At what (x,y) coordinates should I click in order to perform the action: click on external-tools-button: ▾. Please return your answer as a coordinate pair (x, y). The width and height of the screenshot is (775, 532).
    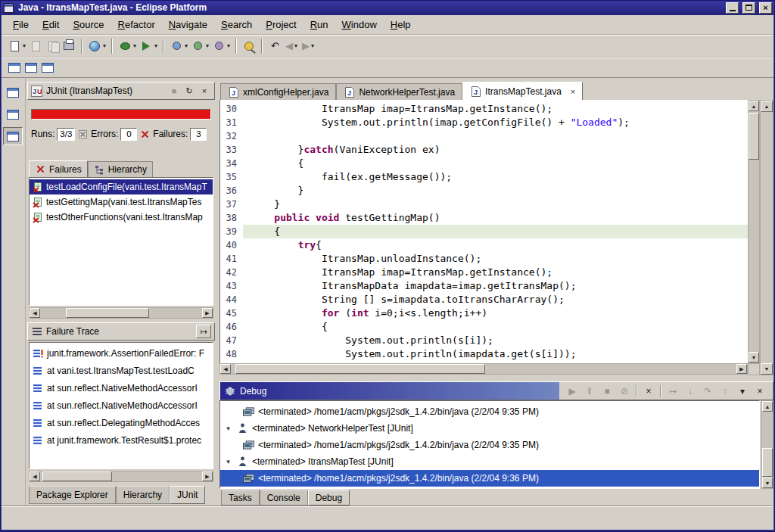
    Looking at the image, I should click on (97, 46).